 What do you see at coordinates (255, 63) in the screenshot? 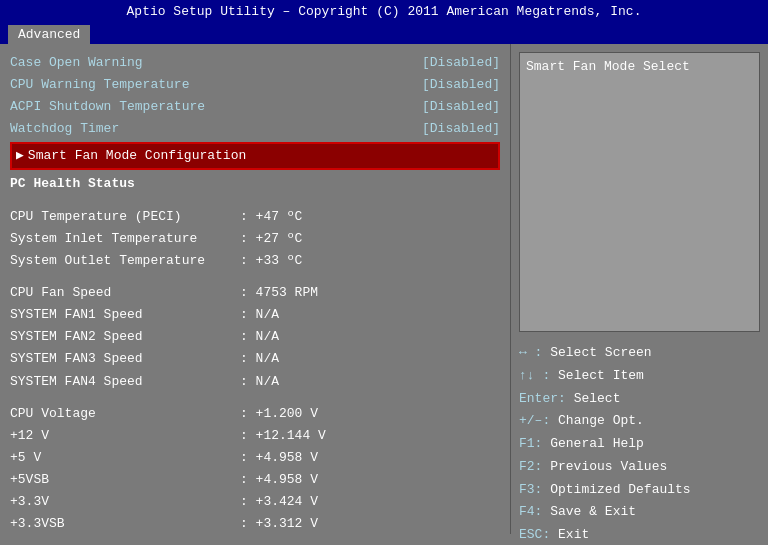
I see `menu-item: Case Open Warning[Disabled]` at bounding box center [255, 63].